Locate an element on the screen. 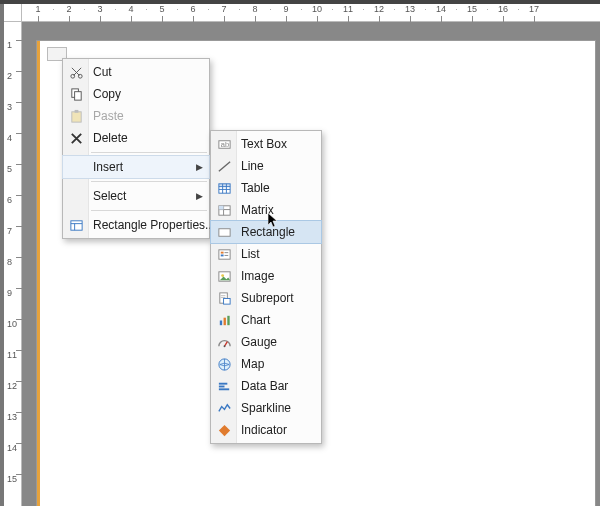 This screenshot has width=600, height=506. ruler-h-label: 16 is located at coordinates (503, 9).